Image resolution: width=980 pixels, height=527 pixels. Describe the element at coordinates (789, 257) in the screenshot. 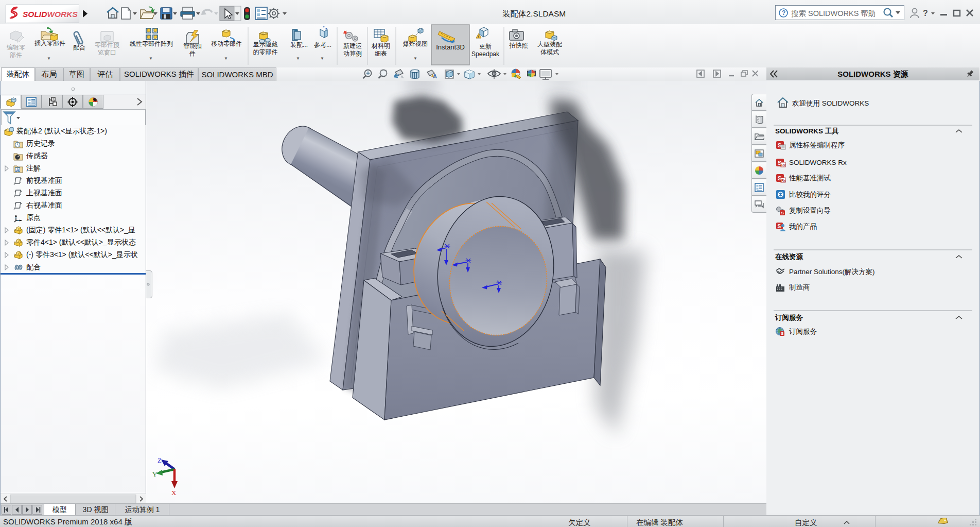

I see `svg-text: 在线资源` at that location.